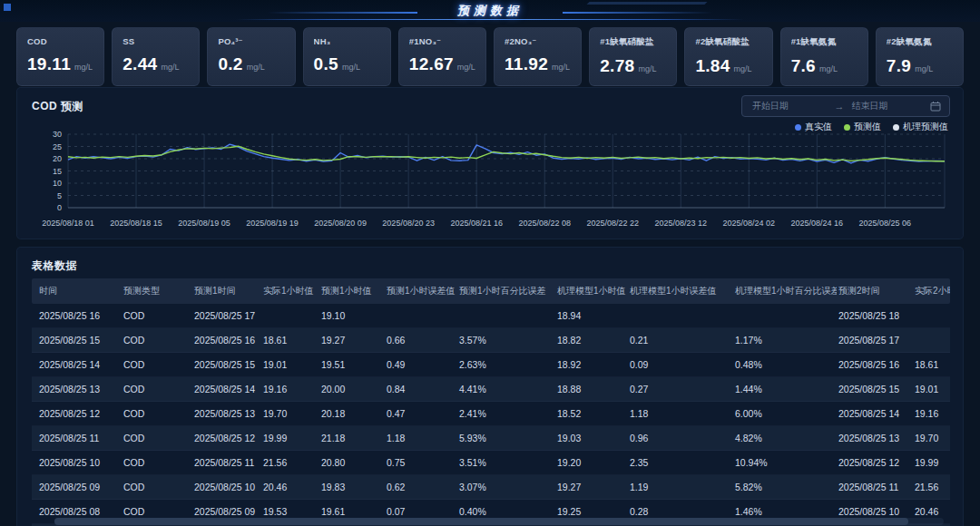 The height and width of the screenshot is (526, 980). Describe the element at coordinates (537, 42) in the screenshot. I see `metric-label: #2NO₃⁻` at that location.